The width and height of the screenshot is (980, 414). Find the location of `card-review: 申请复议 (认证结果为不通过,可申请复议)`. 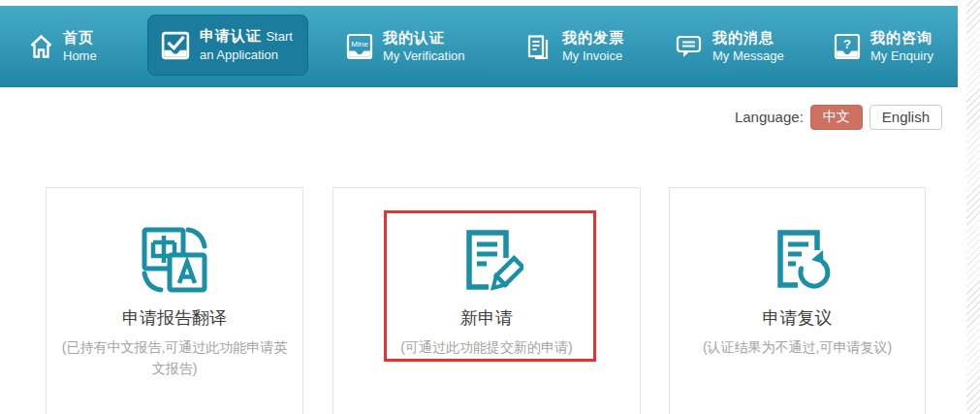

card-review: 申请复议 (认证结果为不通过,可申请复议) is located at coordinates (797, 301).